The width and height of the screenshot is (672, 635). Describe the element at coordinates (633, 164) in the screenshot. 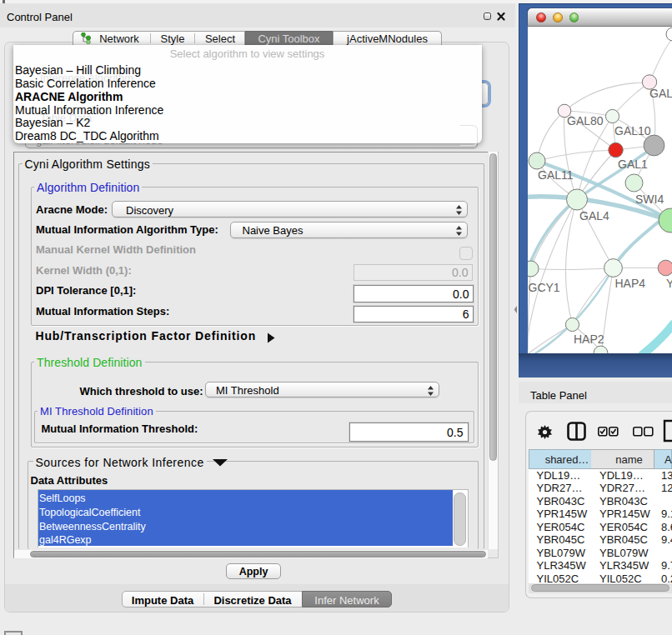

I see `svg-text: GAL1` at that location.